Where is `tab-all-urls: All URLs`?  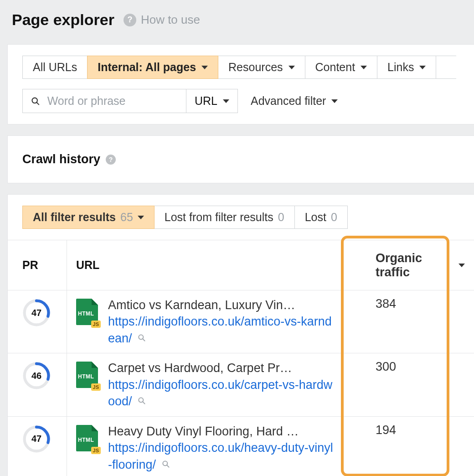 tab-all-urls: All URLs is located at coordinates (55, 67).